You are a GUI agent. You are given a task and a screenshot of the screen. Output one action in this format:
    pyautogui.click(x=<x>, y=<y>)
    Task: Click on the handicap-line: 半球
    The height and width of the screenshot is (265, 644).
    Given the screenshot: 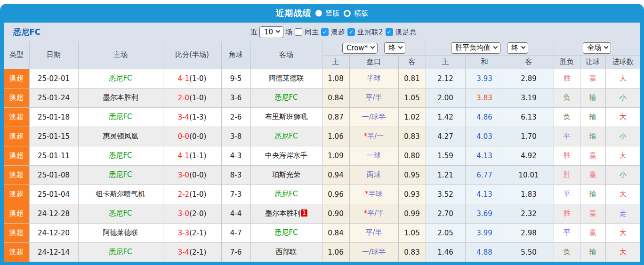 What is the action you would take?
    pyautogui.click(x=374, y=78)
    